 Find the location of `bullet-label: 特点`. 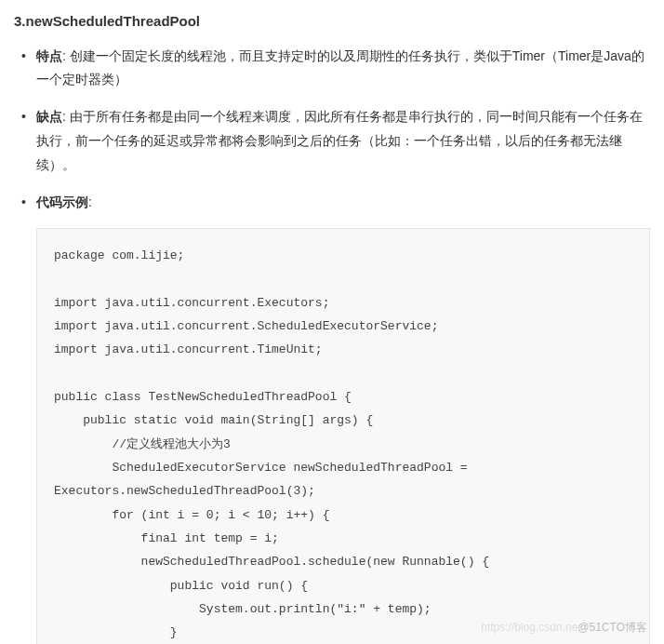

bullet-label: 特点 is located at coordinates (49, 56).